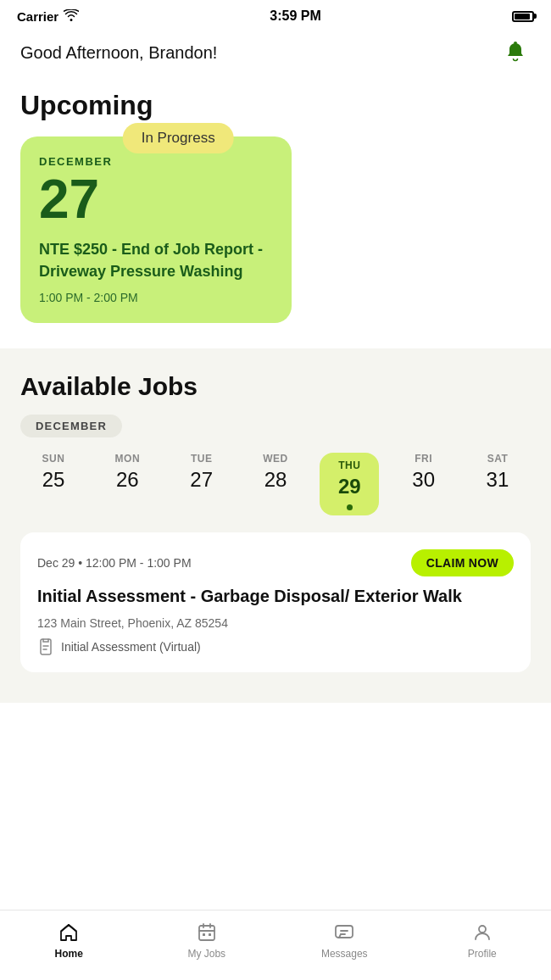 The height and width of the screenshot is (980, 551). What do you see at coordinates (523, 17) in the screenshot?
I see `battery-icon` at bounding box center [523, 17].